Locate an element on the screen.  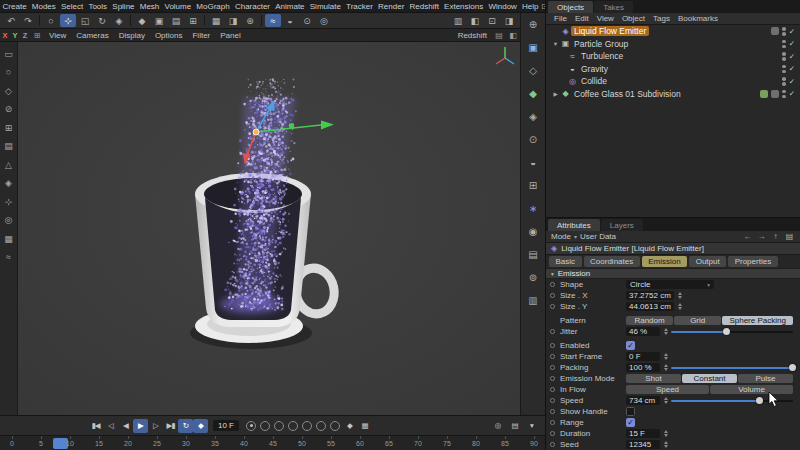
objects-menu-file: File is located at coordinates (560, 18).